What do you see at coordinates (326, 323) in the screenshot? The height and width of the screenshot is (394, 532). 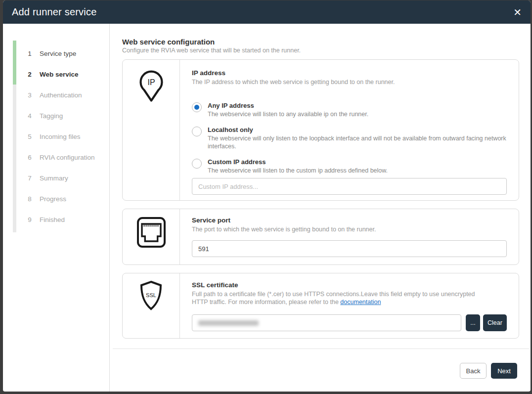 I see `ssl-certificate-input` at bounding box center [326, 323].